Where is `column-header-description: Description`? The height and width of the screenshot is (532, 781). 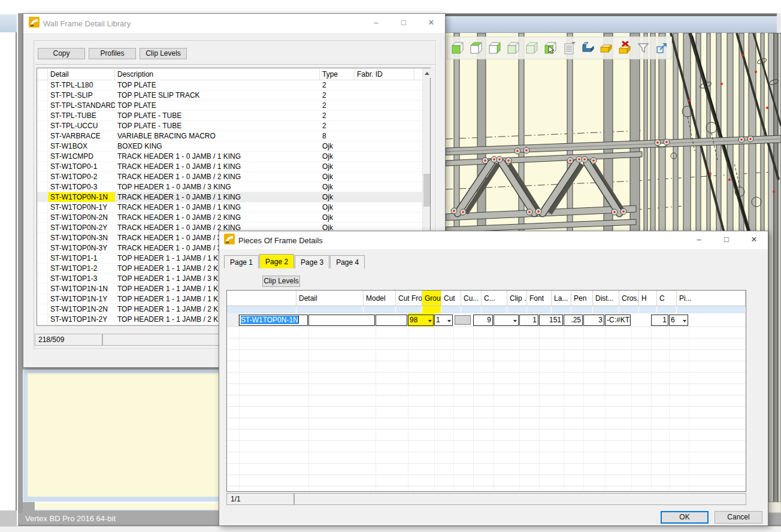 column-header-description: Description is located at coordinates (217, 74).